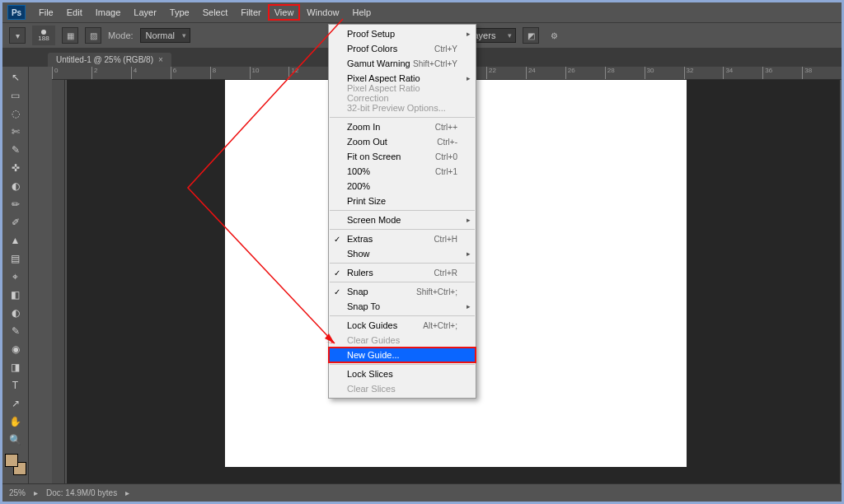  Describe the element at coordinates (402, 211) in the screenshot. I see `view-menu-dropdown: Proof SetupProof ColorsCtrl+YGamut Warni…` at that location.